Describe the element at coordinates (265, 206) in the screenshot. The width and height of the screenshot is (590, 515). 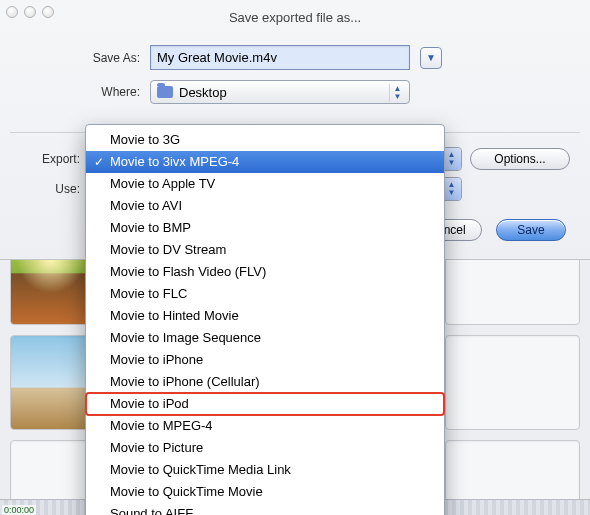
I see `menu-item: Movie to AVI` at that location.